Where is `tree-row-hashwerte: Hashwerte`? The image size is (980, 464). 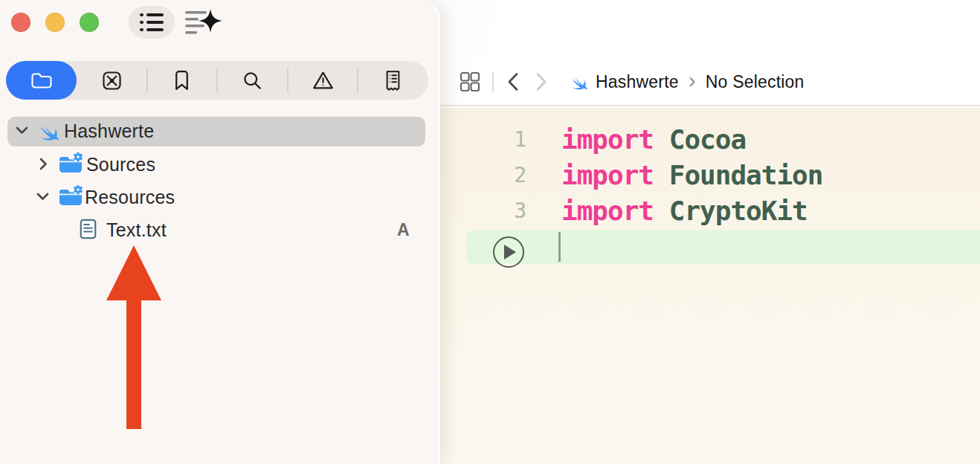 tree-row-hashwerte: Hashwerte is located at coordinates (219, 133).